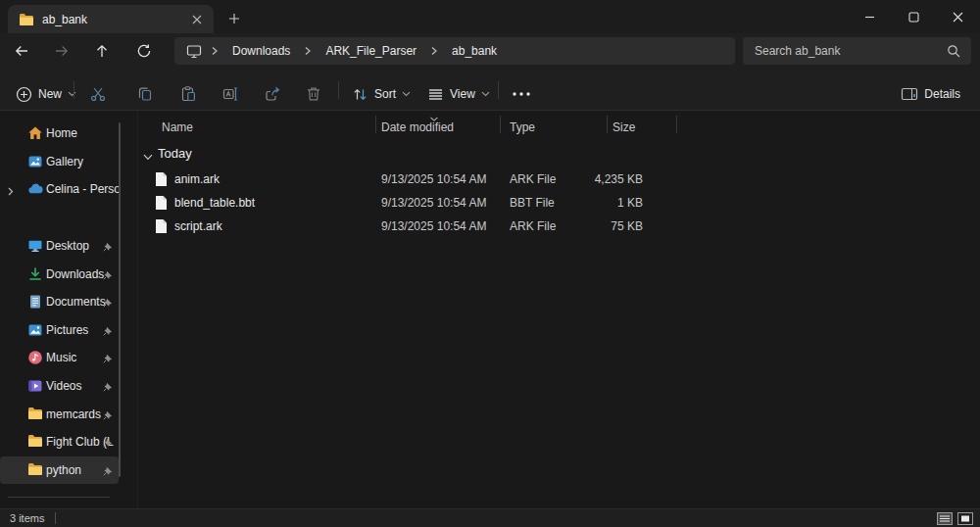  What do you see at coordinates (339, 90) in the screenshot?
I see `toolbar-separator` at bounding box center [339, 90].